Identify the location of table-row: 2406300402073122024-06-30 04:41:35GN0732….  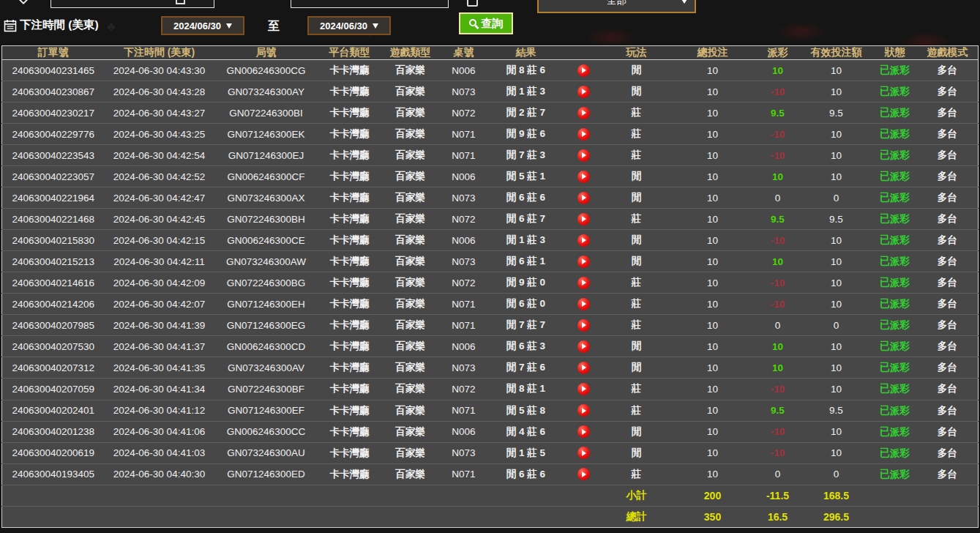
(490, 368).